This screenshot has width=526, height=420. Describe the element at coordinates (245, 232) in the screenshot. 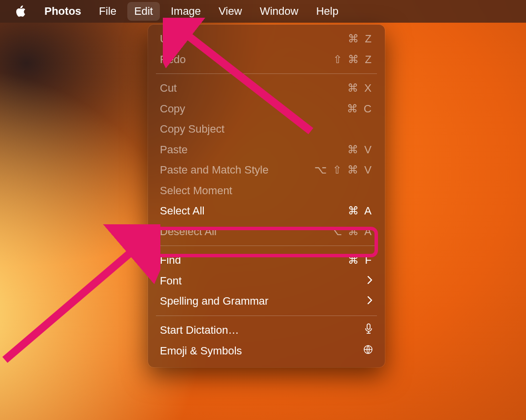

I see `menu-label: Deselect All` at that location.